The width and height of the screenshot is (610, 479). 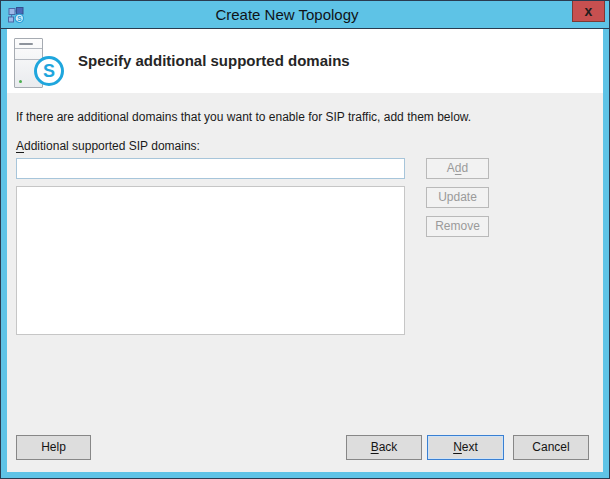 What do you see at coordinates (305, 61) in the screenshot?
I see `wizard-header: S Specify additional supported domains` at bounding box center [305, 61].